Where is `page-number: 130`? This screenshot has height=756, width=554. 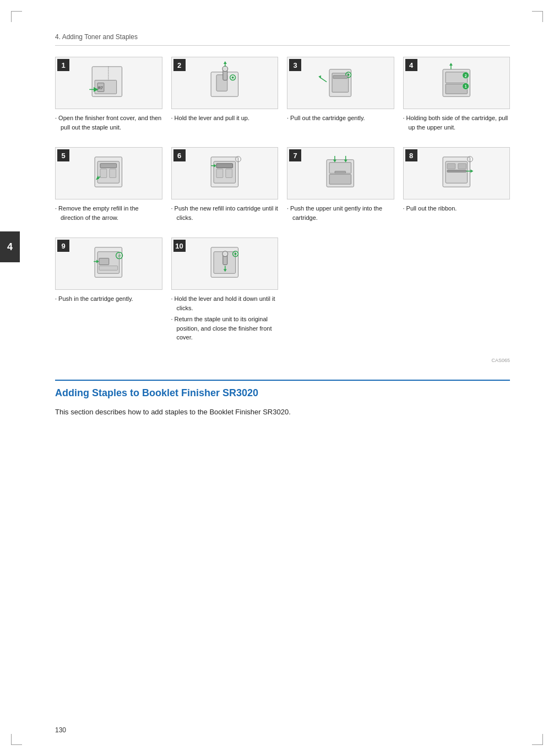 page-number: 130 is located at coordinates (61, 730).